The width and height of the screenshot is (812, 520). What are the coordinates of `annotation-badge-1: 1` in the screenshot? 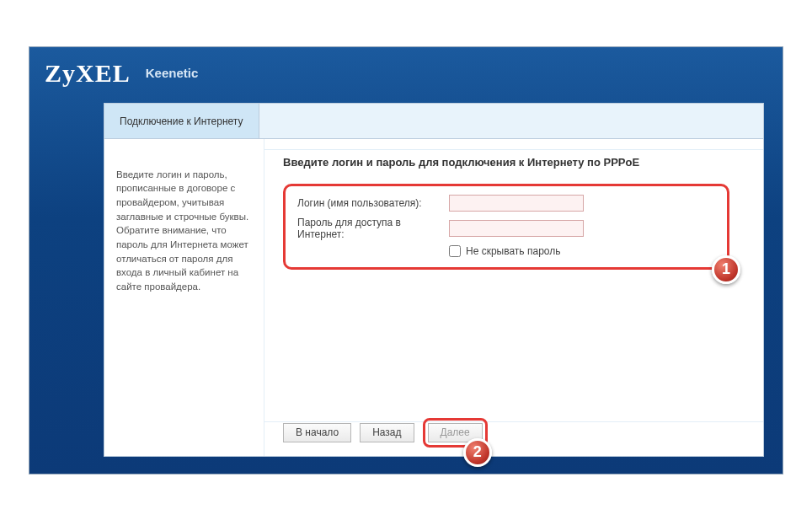 It's located at (726, 270).